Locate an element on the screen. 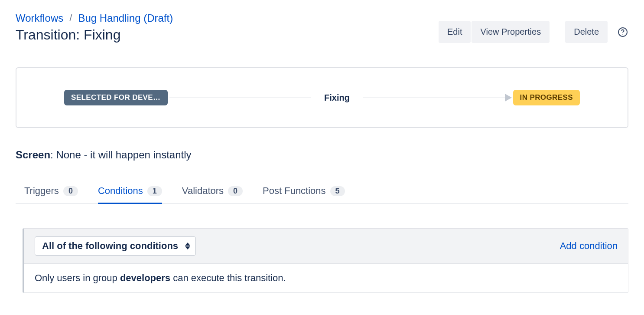  select-caret-icon is located at coordinates (188, 246).